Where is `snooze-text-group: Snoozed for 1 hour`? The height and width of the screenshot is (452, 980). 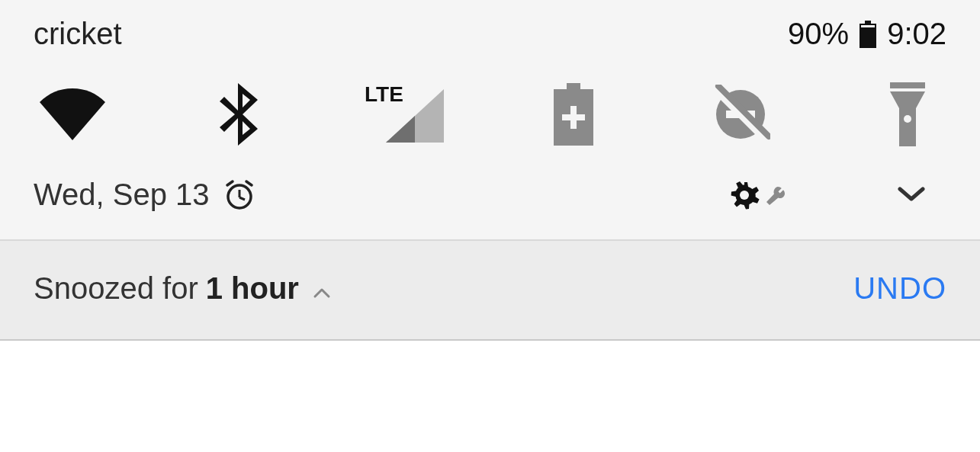
snooze-text-group: Snoozed for 1 hour is located at coordinates (182, 288).